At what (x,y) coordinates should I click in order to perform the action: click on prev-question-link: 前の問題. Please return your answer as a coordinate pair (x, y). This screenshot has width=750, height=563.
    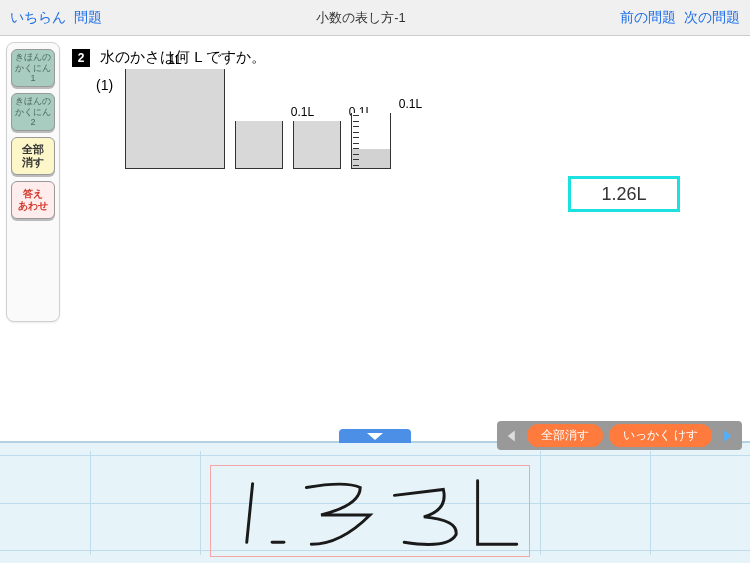
    Looking at the image, I should click on (648, 18).